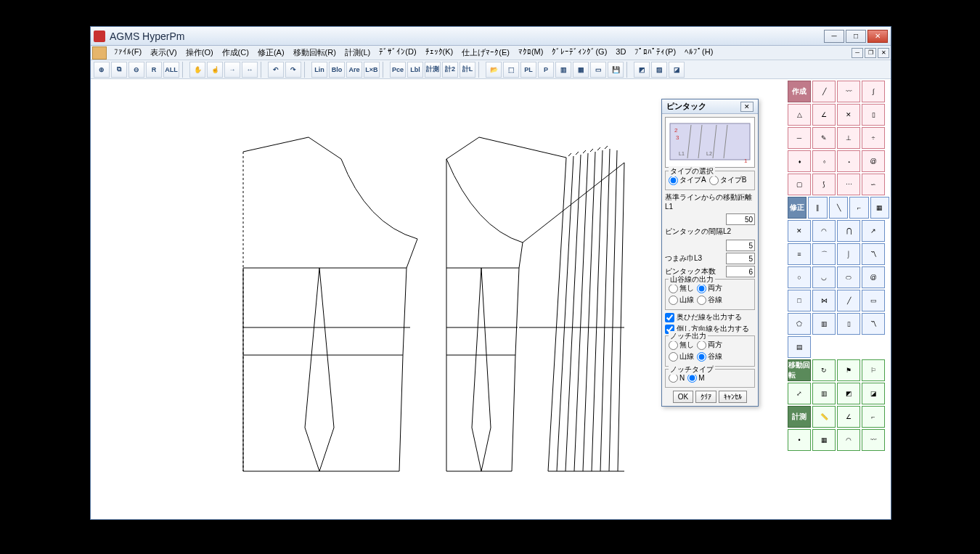 This screenshot has width=980, height=554. What do you see at coordinates (799, 254) in the screenshot?
I see `palette-h-lines: ≡` at bounding box center [799, 254].